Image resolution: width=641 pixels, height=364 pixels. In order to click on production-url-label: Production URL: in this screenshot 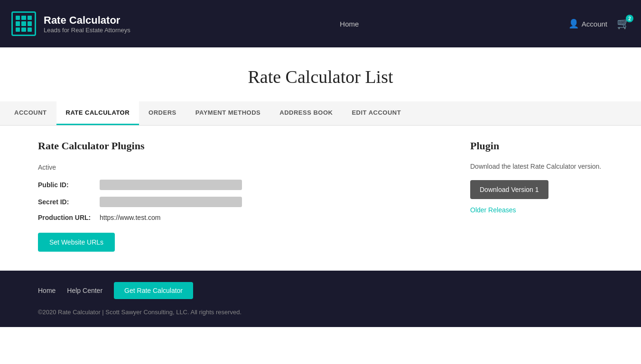, I will do `click(66, 218)`.